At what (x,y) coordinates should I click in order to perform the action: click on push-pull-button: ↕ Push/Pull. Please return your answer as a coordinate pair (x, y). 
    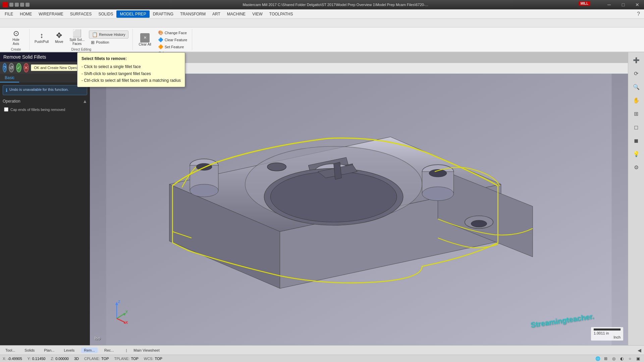
    Looking at the image, I should click on (42, 38).